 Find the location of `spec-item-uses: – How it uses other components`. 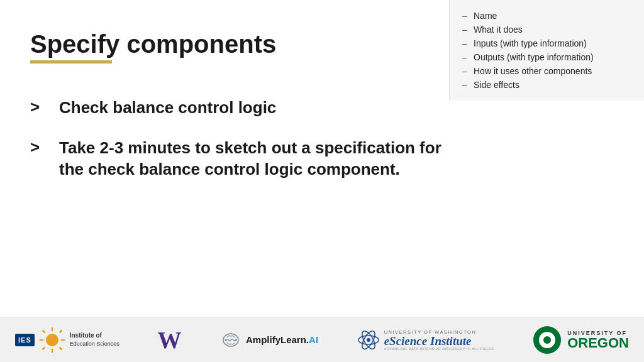

spec-item-uses: – How it uses other components is located at coordinates (547, 71).